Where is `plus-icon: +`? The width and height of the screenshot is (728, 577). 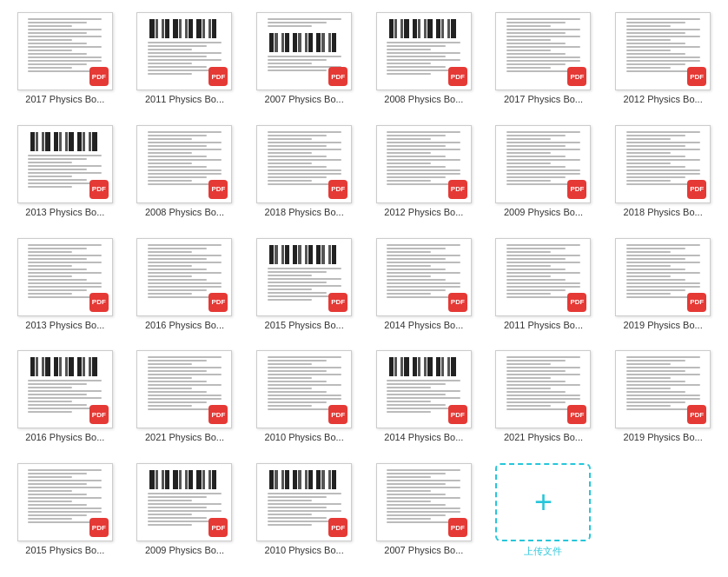 plus-icon: + is located at coordinates (544, 502).